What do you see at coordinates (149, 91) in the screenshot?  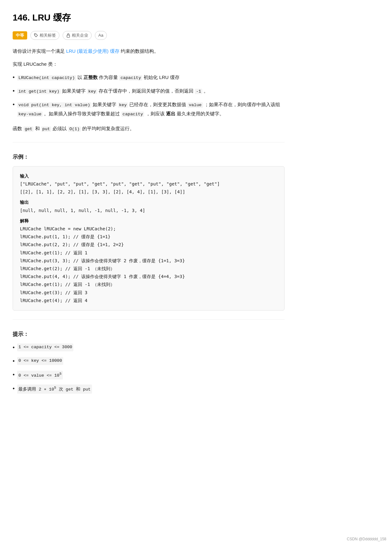 I see `method-item-get: int get(int key) 如果关键字 key 存在于缓存中，则返回关键字…` at bounding box center [149, 91].